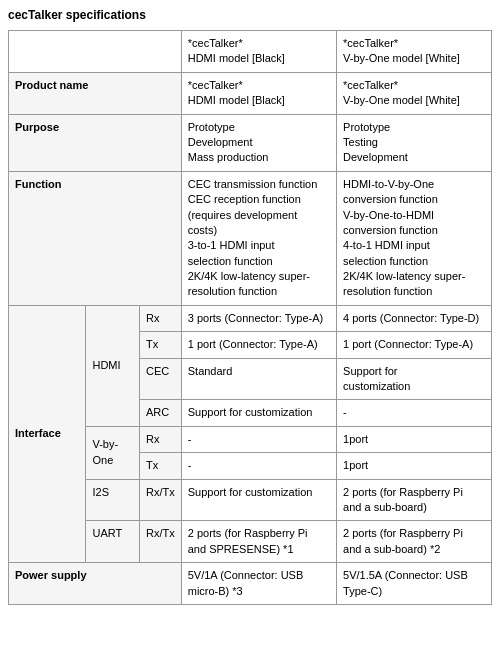 This screenshot has width=500, height=665. What do you see at coordinates (250, 584) in the screenshot?
I see `power-supply-row: Power supply 5V/1A (Connector: USB micro…` at bounding box center [250, 584].